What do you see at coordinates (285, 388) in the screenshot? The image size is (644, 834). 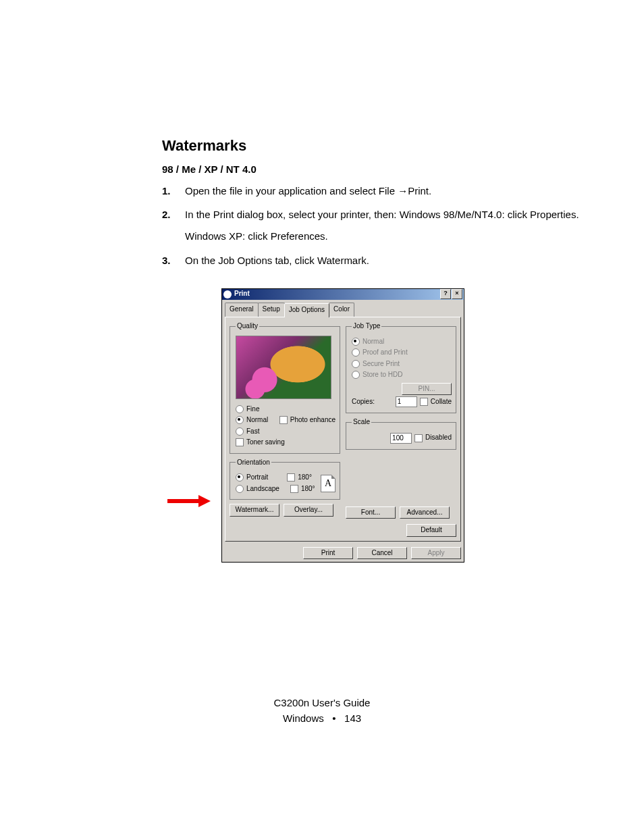 I see `quality-group: Quality Fine Normal Photo enhance Fast T…` at bounding box center [285, 388].